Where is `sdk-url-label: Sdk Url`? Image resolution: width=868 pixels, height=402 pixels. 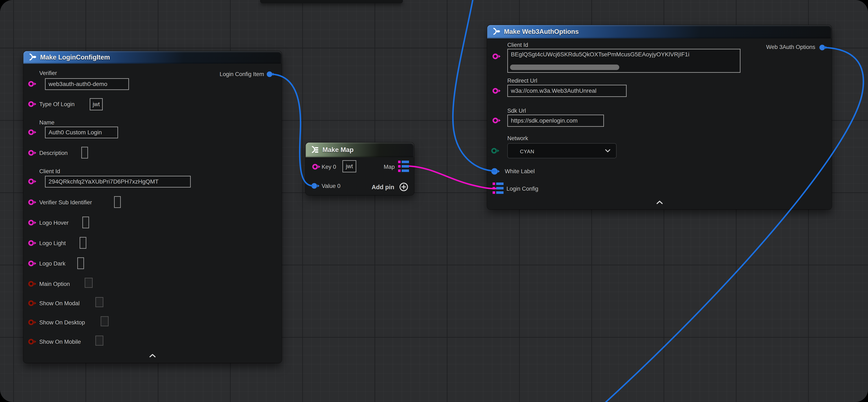
sdk-url-label: Sdk Url is located at coordinates (517, 111).